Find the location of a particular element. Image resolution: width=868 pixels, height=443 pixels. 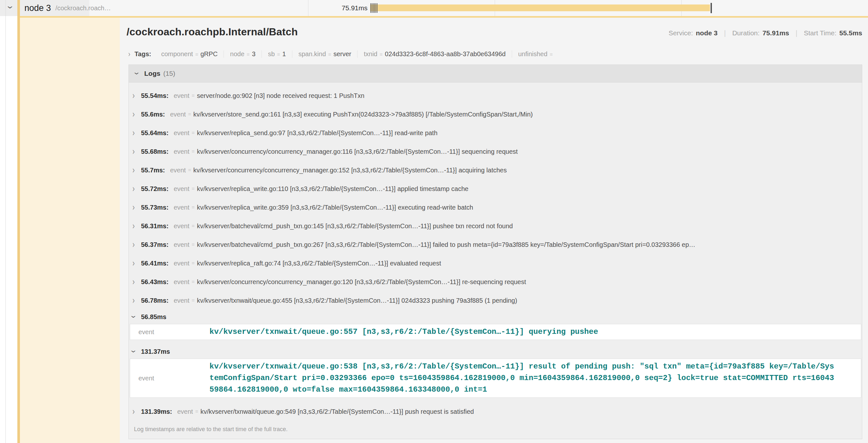

log-message: server/node.go:902 [n3] node received re… is located at coordinates (280, 96).